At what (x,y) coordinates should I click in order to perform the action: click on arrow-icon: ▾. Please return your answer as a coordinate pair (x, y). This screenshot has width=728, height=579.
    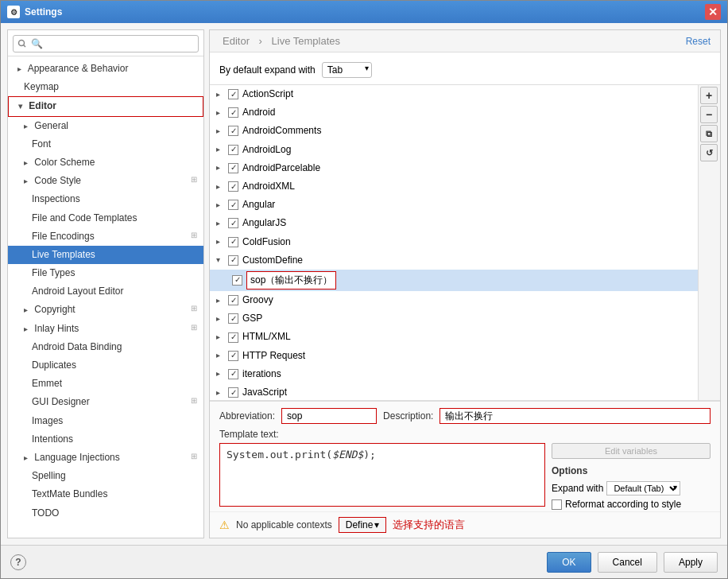
    Looking at the image, I should click on (22, 107).